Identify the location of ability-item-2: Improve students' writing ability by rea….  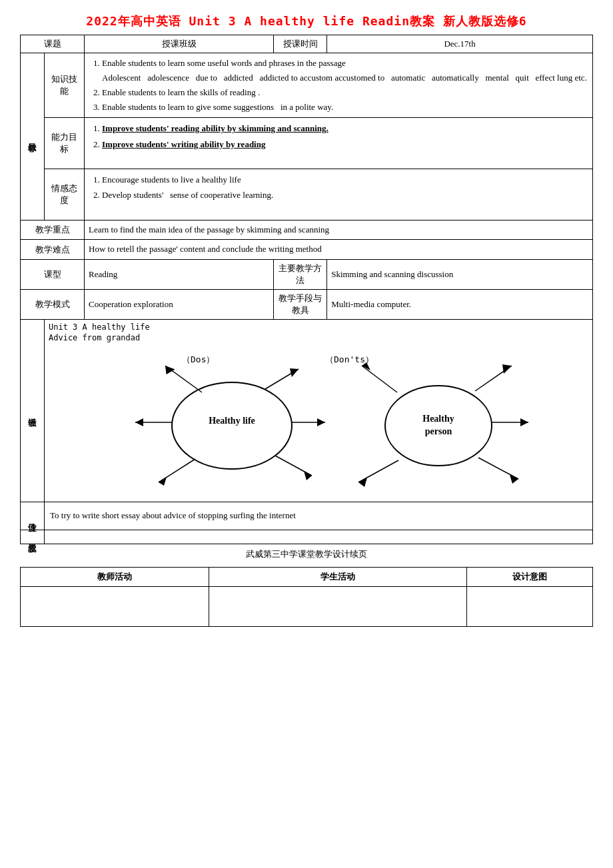
(345, 144).